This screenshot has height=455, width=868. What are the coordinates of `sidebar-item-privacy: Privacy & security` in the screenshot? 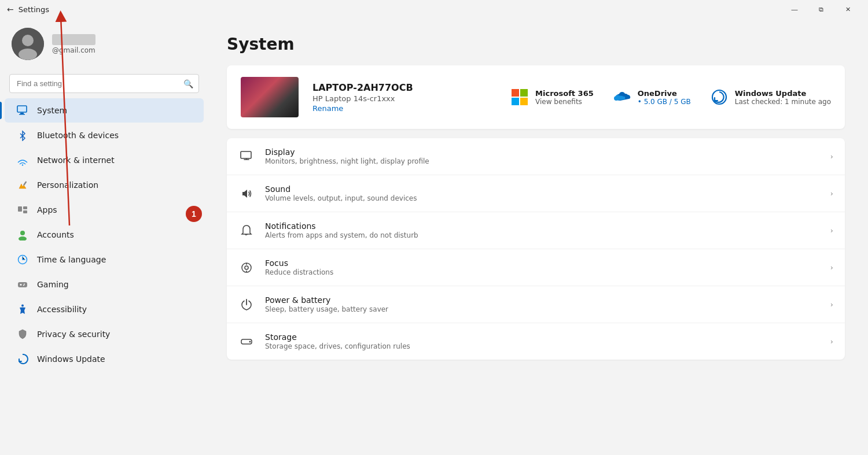 It's located at (104, 334).